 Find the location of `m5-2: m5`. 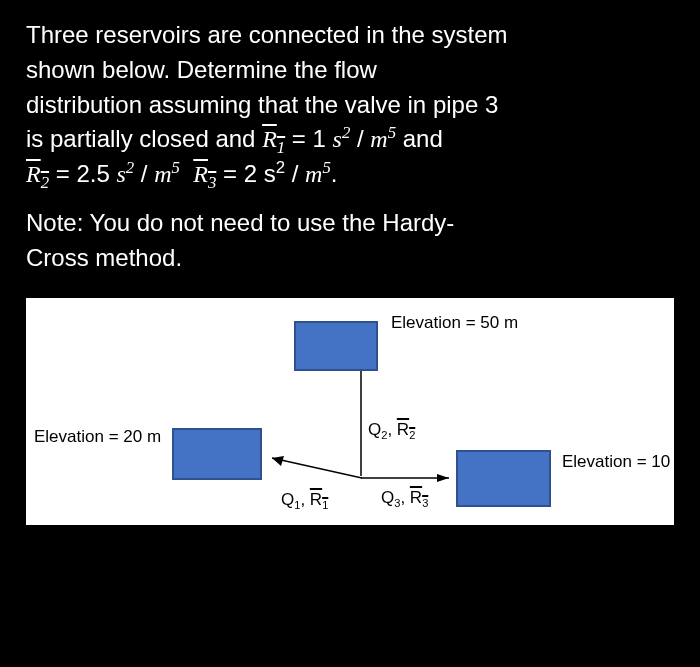

m5-2: m5 is located at coordinates (167, 174).